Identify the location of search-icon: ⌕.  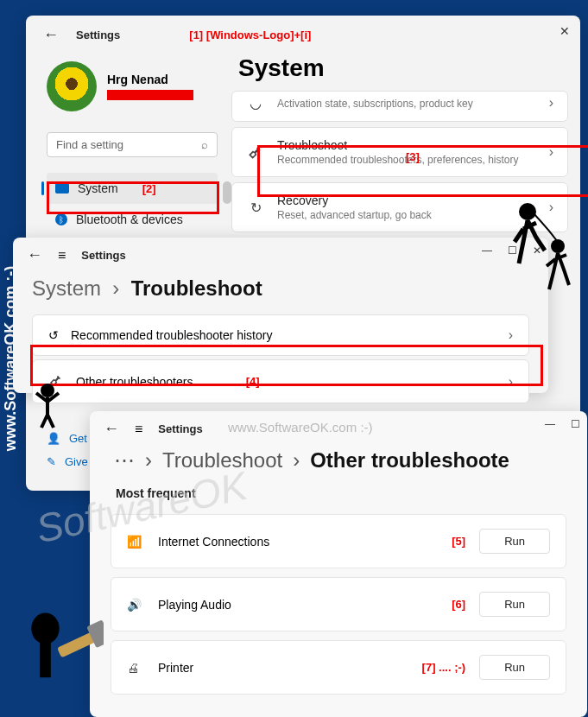
(205, 145).